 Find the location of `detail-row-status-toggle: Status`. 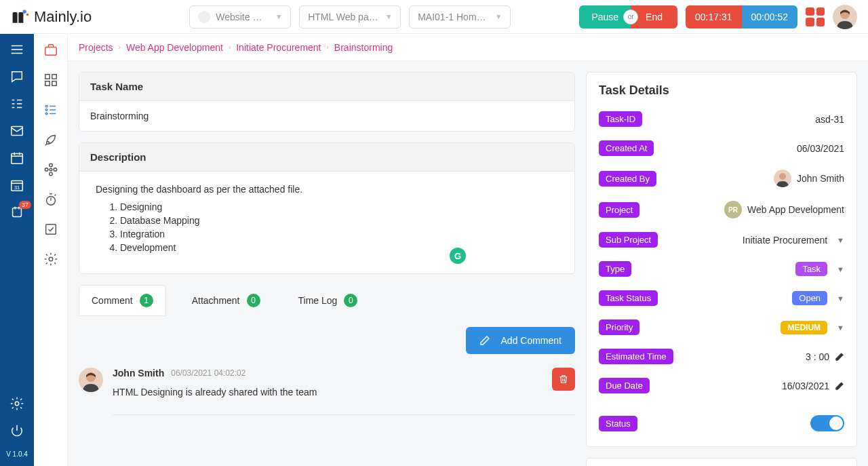

detail-row-status-toggle: Status is located at coordinates (722, 423).